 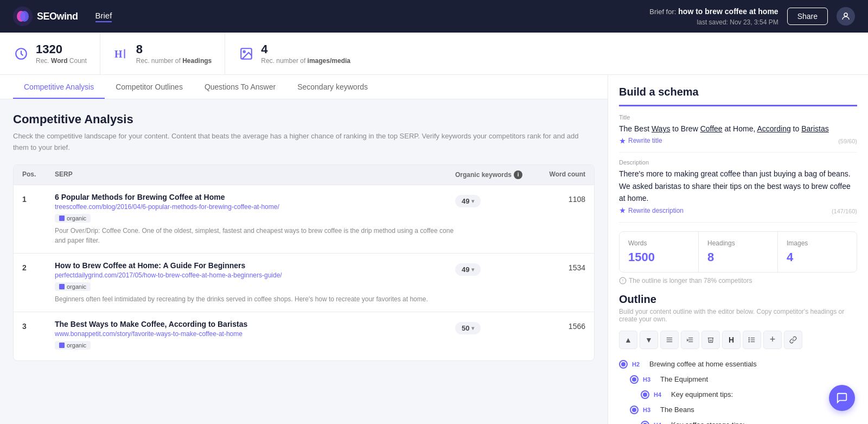 I want to click on list-icon, so click(x=752, y=340).